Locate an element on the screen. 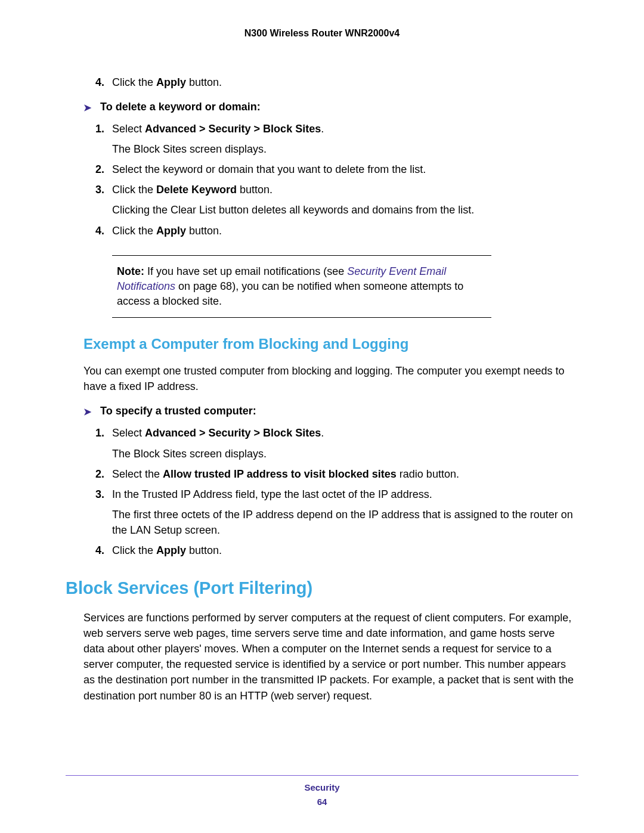 Image resolution: width=644 pixels, height=833 pixels. note-text: If you have set up email notifications (… is located at coordinates (247, 271).